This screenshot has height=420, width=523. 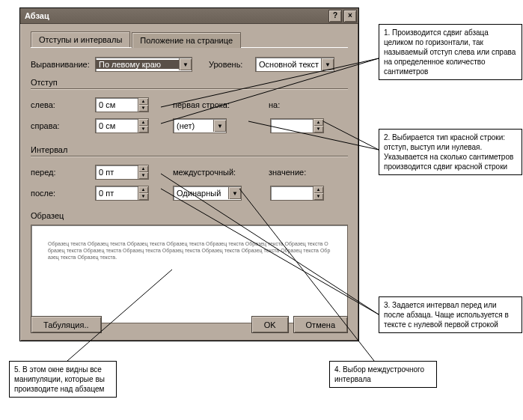 What do you see at coordinates (189, 150) in the screenshot?
I see `spacing-group-label: Интервал` at bounding box center [189, 150].